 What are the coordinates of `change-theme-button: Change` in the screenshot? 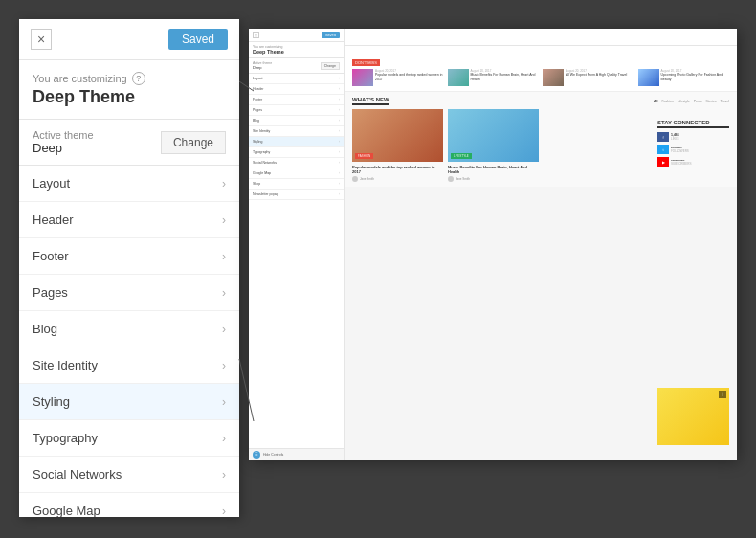 It's located at (193, 143).